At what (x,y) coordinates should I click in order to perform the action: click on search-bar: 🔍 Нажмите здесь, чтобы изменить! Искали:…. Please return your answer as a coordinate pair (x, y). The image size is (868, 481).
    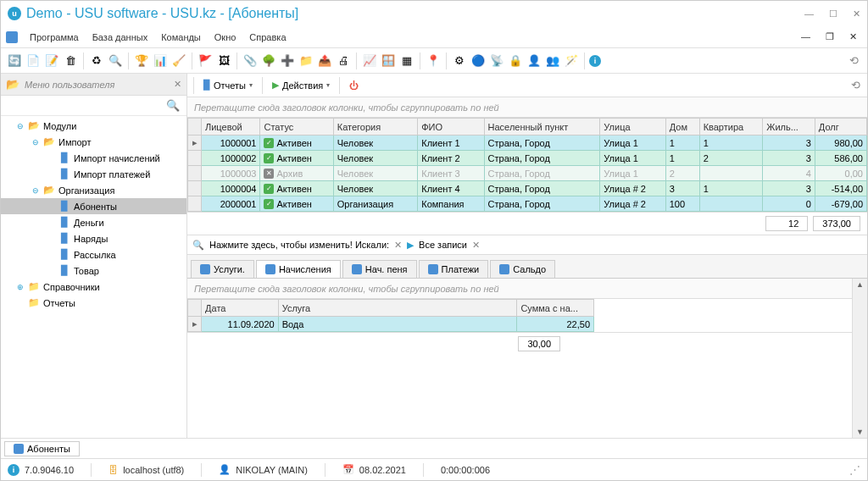
    Looking at the image, I should click on (527, 245).